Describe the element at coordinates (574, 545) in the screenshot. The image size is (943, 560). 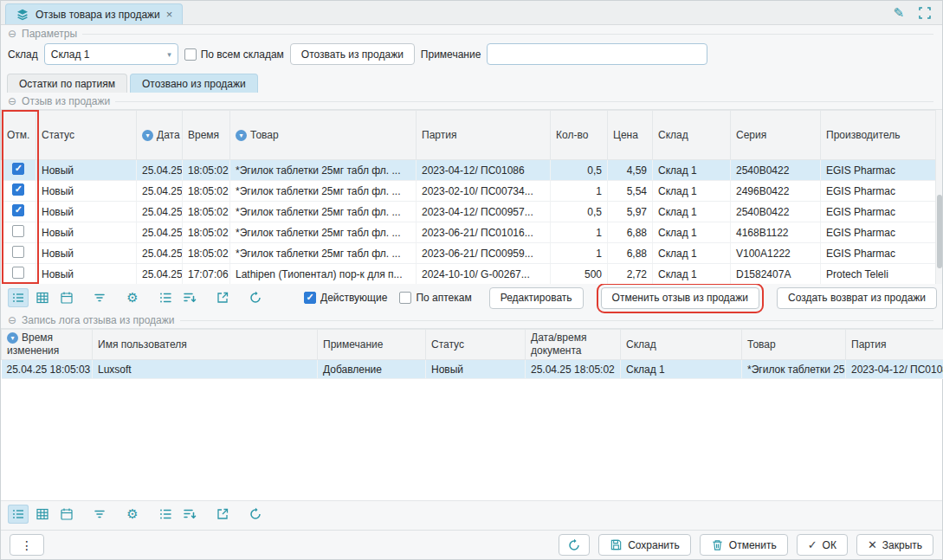
I see `refresh-button` at that location.